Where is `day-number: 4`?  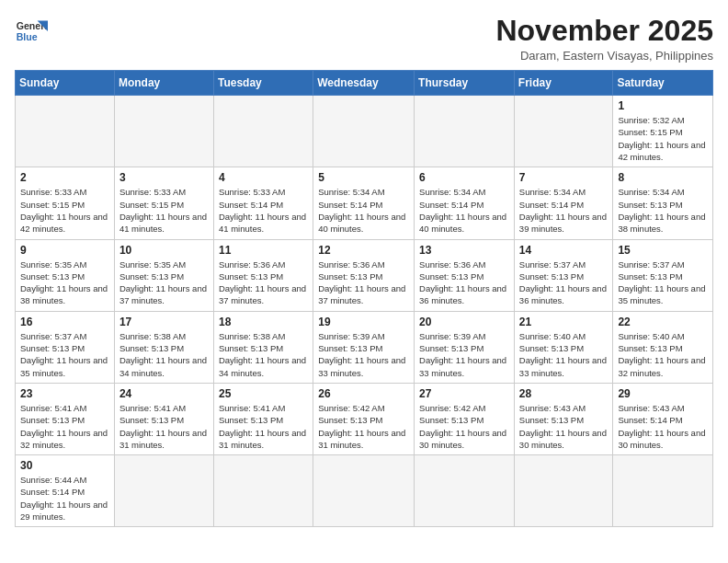
day-number: 4 is located at coordinates (263, 178).